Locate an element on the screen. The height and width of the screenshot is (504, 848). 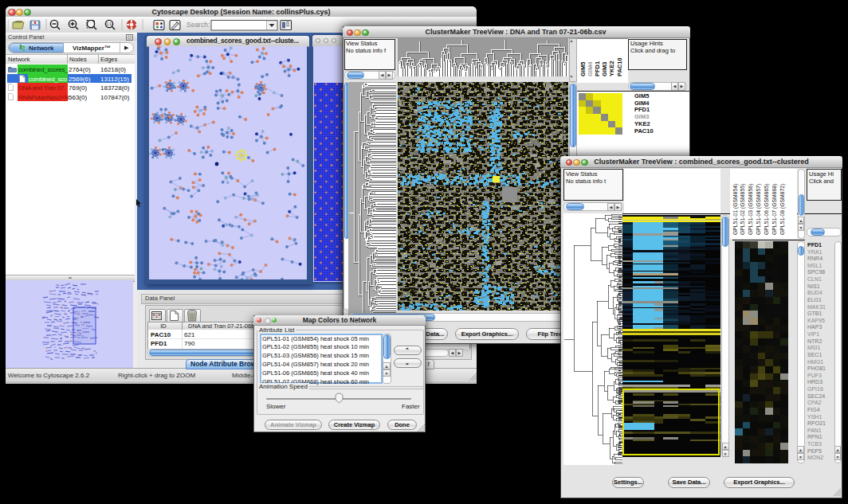
svg-text: Search: is located at coordinates (198, 25).